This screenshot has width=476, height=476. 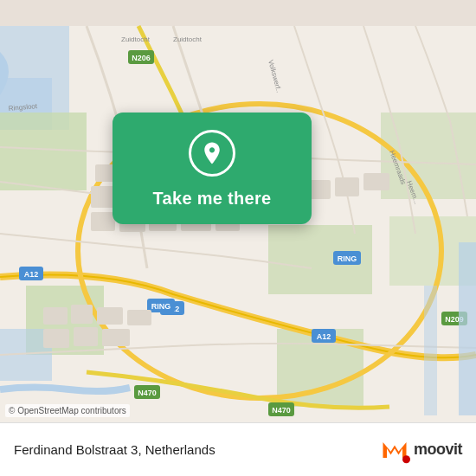 What do you see at coordinates (114, 450) in the screenshot?
I see `address-text: Ferdinand Bolstraat 3, Netherlands` at bounding box center [114, 450].